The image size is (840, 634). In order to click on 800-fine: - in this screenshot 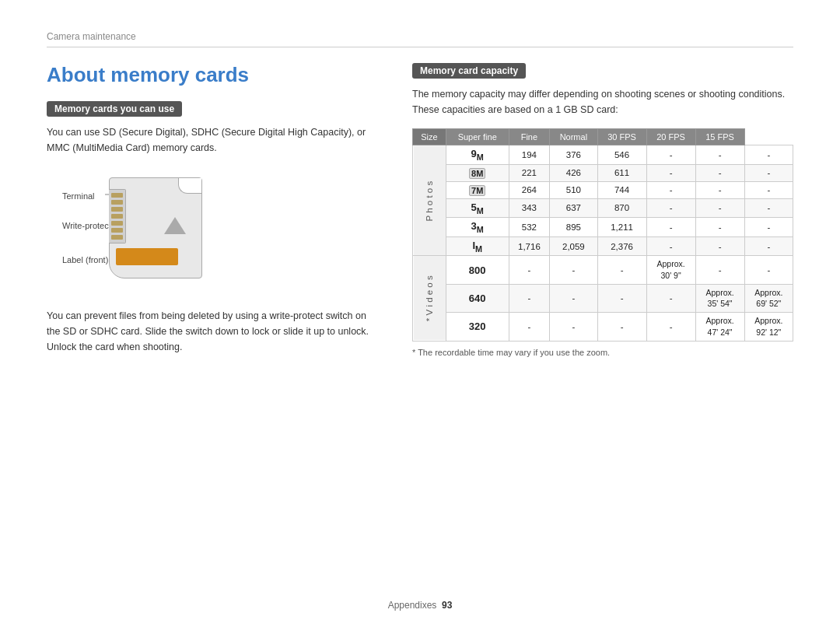, I will do `click(574, 270)`.